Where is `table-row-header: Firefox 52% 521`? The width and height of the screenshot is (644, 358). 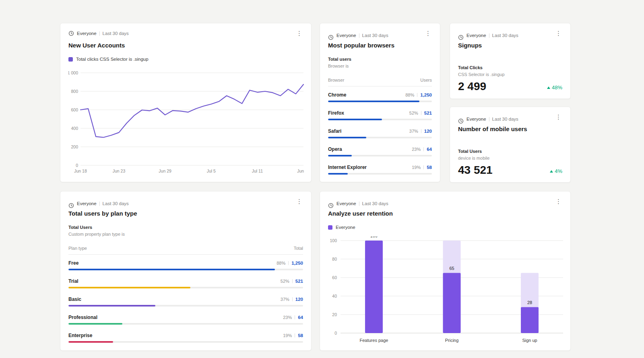
table-row-header: Firefox 52% 521 is located at coordinates (380, 113).